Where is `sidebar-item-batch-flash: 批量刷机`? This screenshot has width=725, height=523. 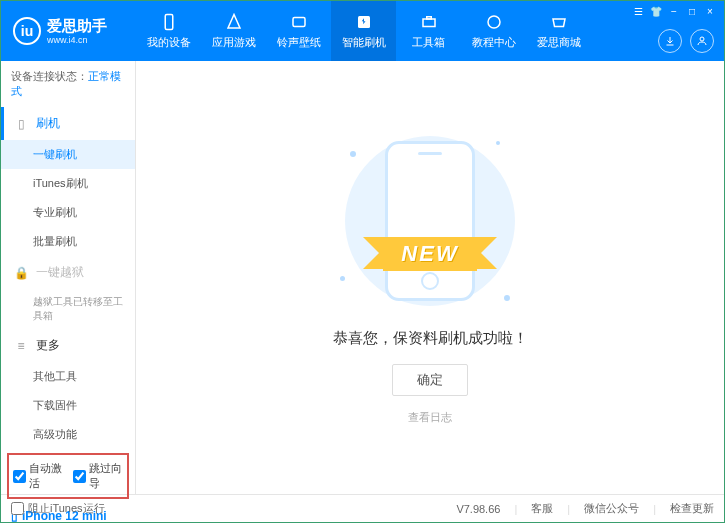
sidebar-item-batch-flash: 批量刷机 is located at coordinates (68, 242).